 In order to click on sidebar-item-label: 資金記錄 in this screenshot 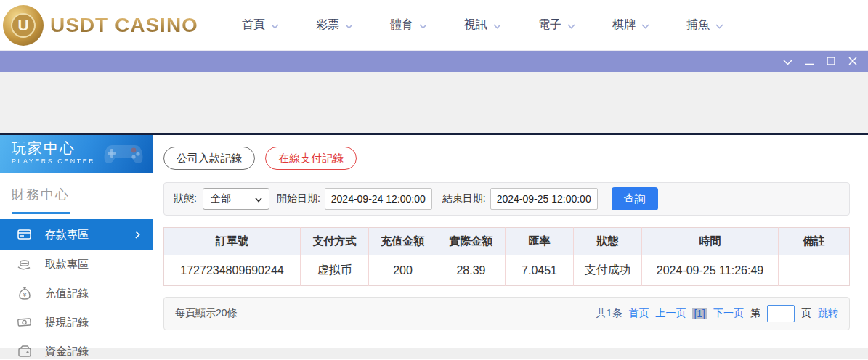, I will do `click(67, 351)`.